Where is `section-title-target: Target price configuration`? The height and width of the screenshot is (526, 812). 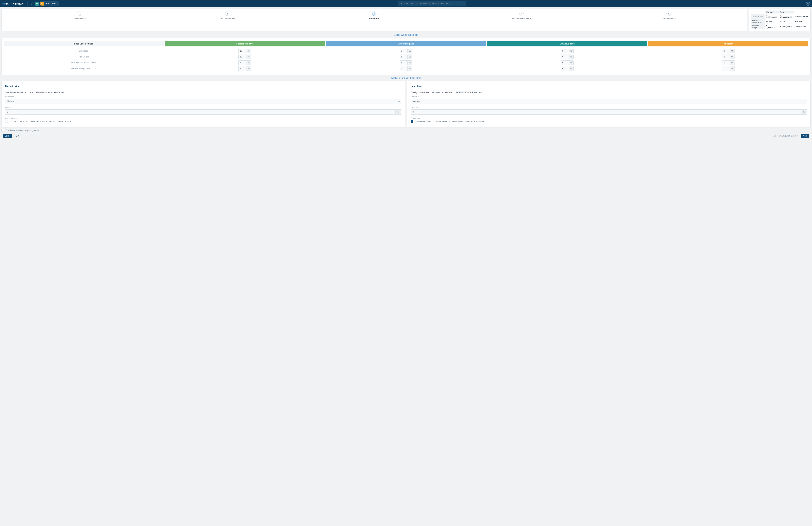 section-title-target: Target price configuration is located at coordinates (406, 78).